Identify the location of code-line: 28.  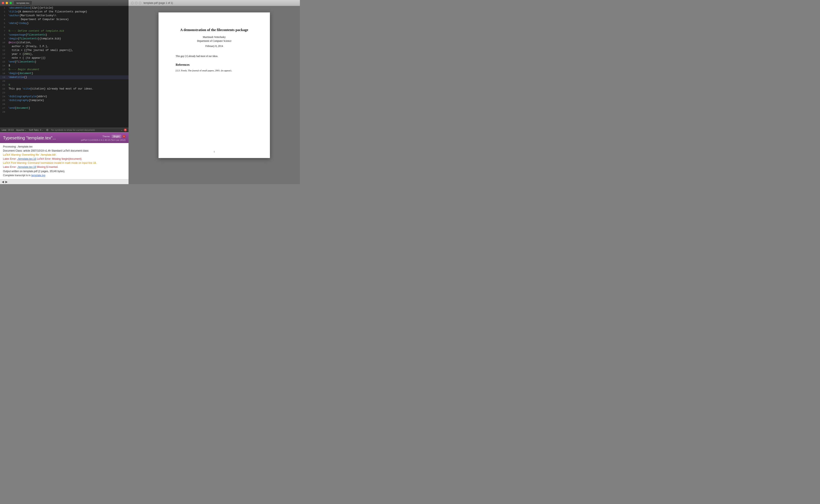
(64, 112).